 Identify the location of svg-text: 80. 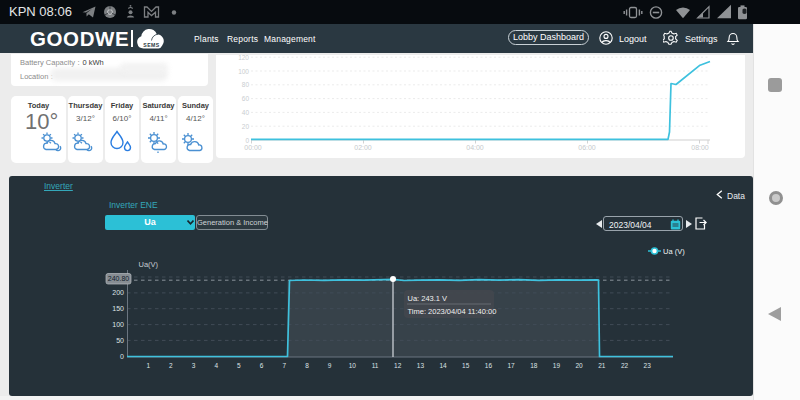
(246, 84).